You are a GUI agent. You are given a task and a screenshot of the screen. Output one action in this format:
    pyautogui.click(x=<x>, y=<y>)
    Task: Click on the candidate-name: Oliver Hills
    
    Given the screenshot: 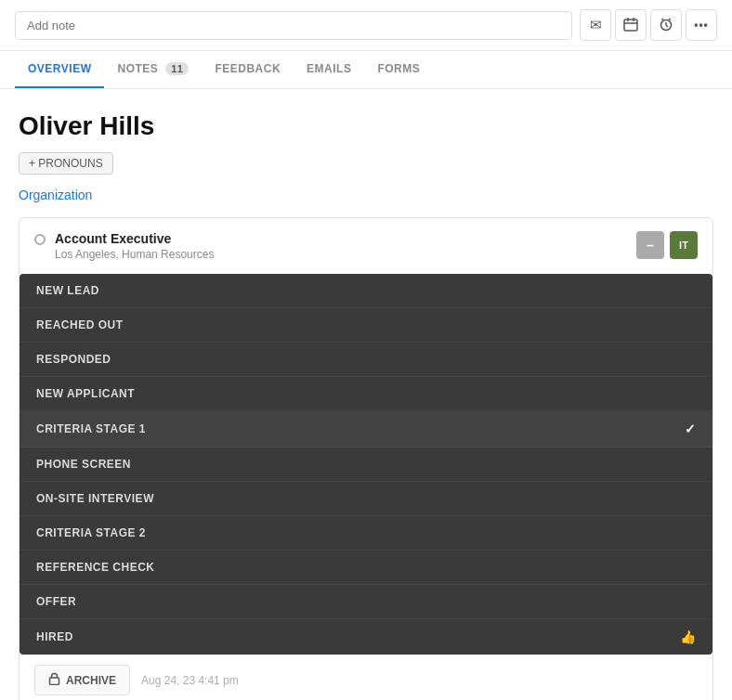 What is the action you would take?
    pyautogui.click(x=366, y=126)
    